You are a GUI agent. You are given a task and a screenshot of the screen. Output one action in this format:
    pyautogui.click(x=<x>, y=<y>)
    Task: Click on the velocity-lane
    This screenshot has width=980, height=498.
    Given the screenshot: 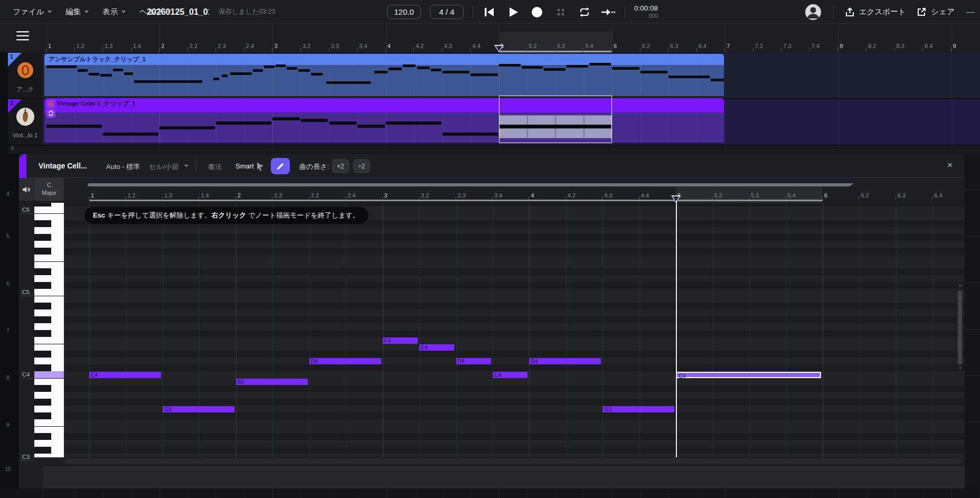 What is the action you would take?
    pyautogui.click(x=504, y=477)
    